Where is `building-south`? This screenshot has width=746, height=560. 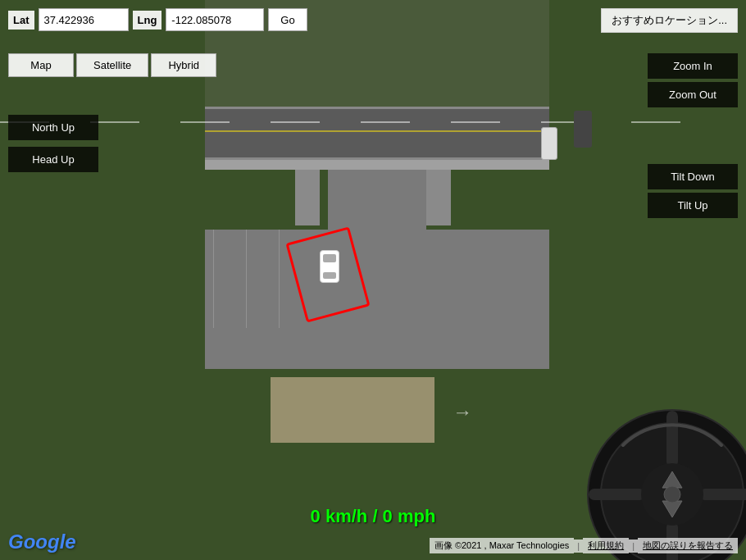 building-south is located at coordinates (353, 410).